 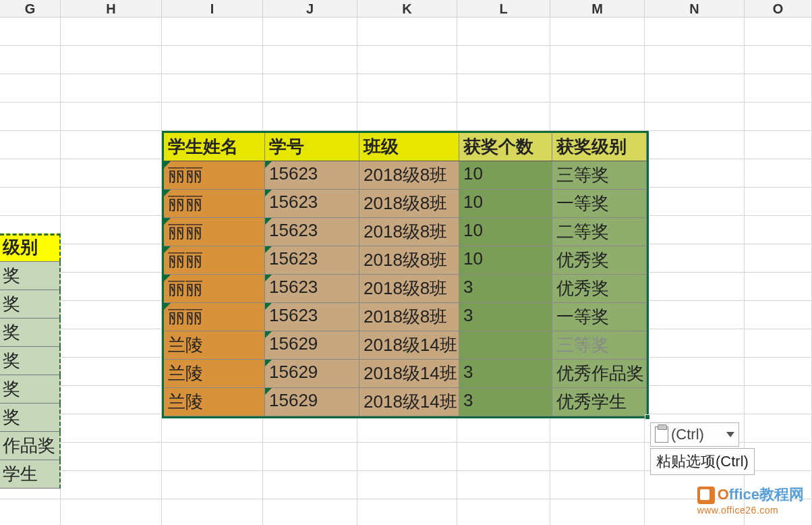 I want to click on table-row: 兰陵 15629 2018级14班 3 优秀作品奖, so click(x=405, y=374).